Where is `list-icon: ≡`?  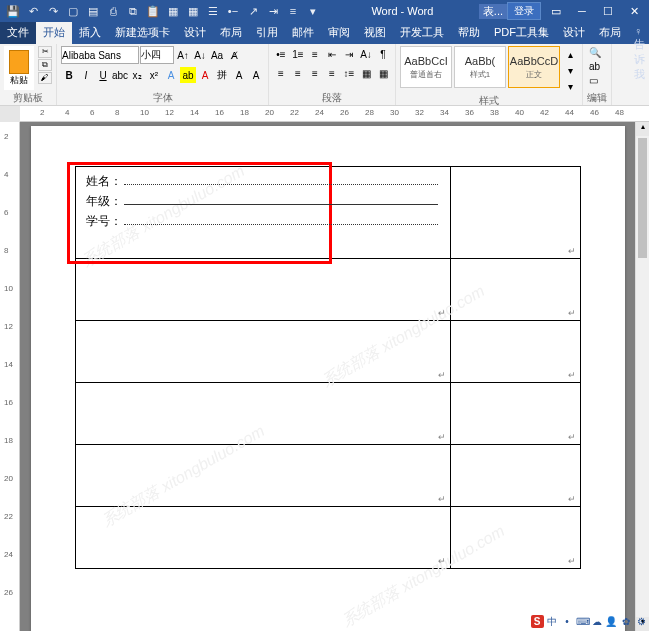
list-icon: ≡ is located at coordinates (293, 11).